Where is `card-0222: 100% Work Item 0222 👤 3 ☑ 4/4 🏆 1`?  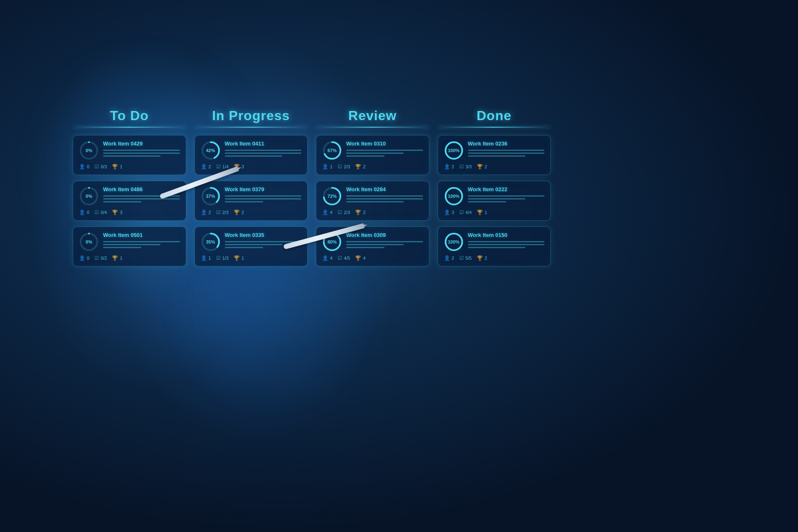
card-0222: 100% Work Item 0222 👤 3 ☑ 4/4 🏆 1 is located at coordinates (495, 201).